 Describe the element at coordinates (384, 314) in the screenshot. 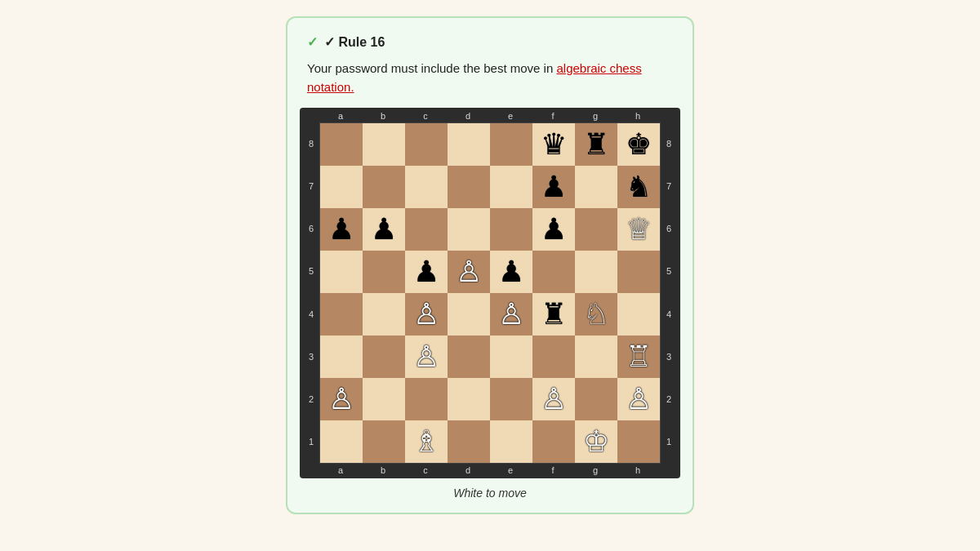

I see `square-b4` at that location.